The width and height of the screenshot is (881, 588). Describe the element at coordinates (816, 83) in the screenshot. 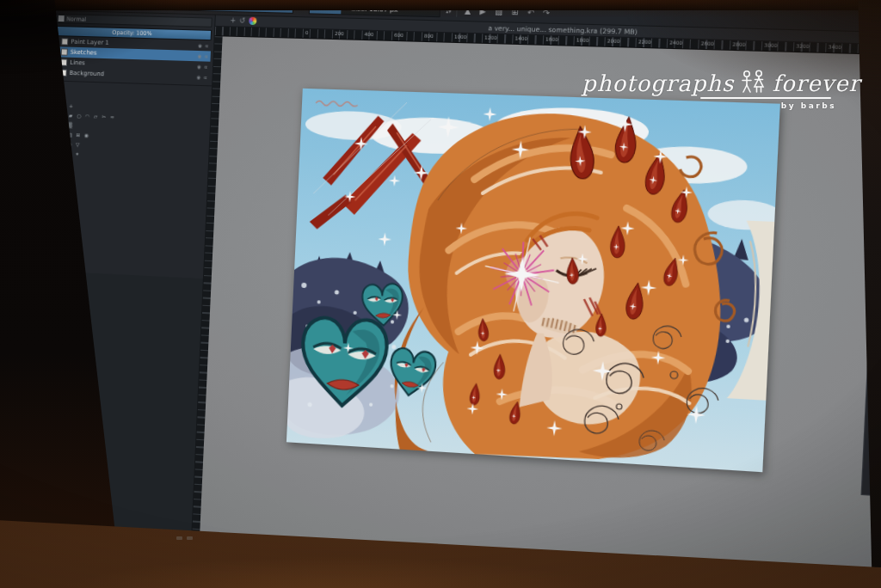

I see `watermark-word2: forever` at that location.